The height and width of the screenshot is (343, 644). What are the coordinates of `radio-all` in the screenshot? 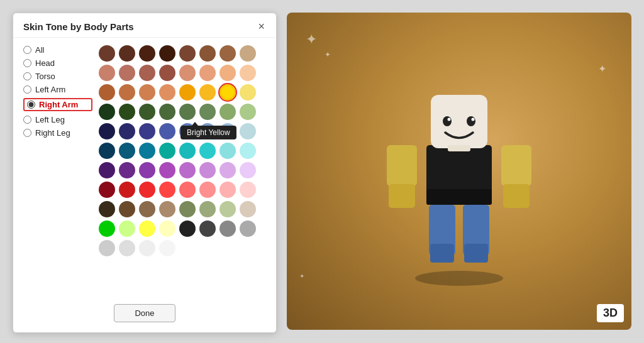 It's located at (28, 50).